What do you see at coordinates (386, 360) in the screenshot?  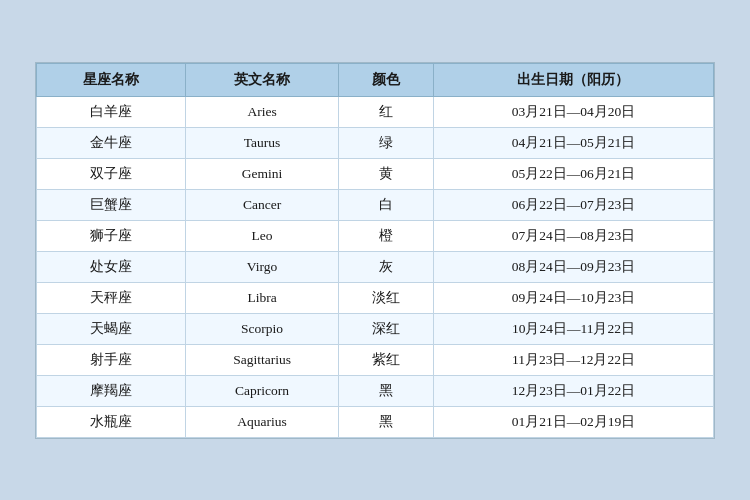 I see `cell-color: 紫红` at bounding box center [386, 360].